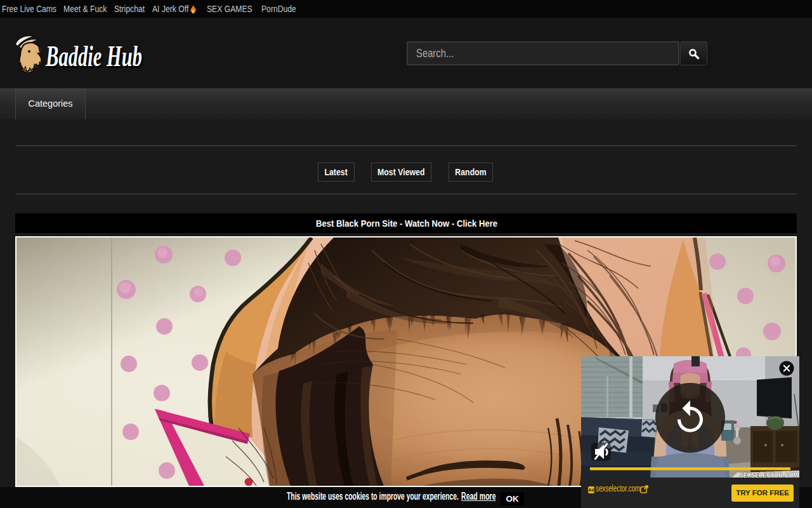  What do you see at coordinates (769, 475) in the screenshot?
I see `svg-text: SEXSELECTOR.COM` at bounding box center [769, 475].